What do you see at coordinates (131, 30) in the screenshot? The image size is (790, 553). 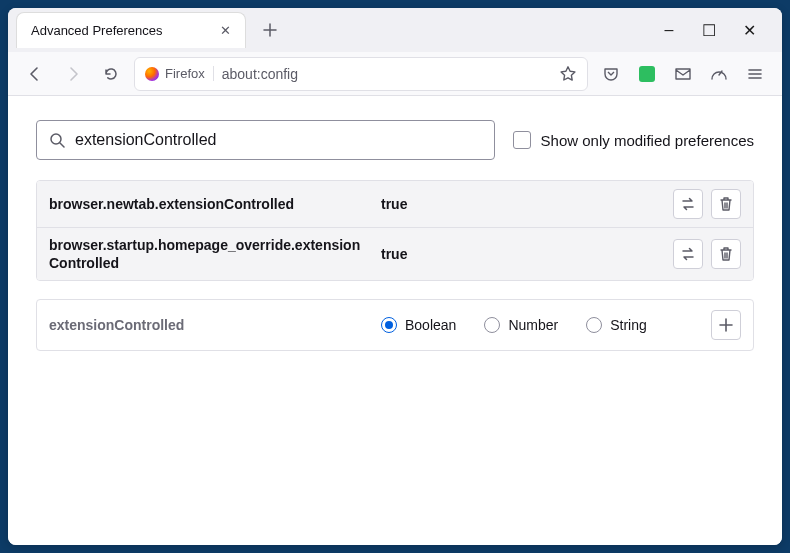 I see `active-tab: Advanced Preferences ✕` at bounding box center [131, 30].